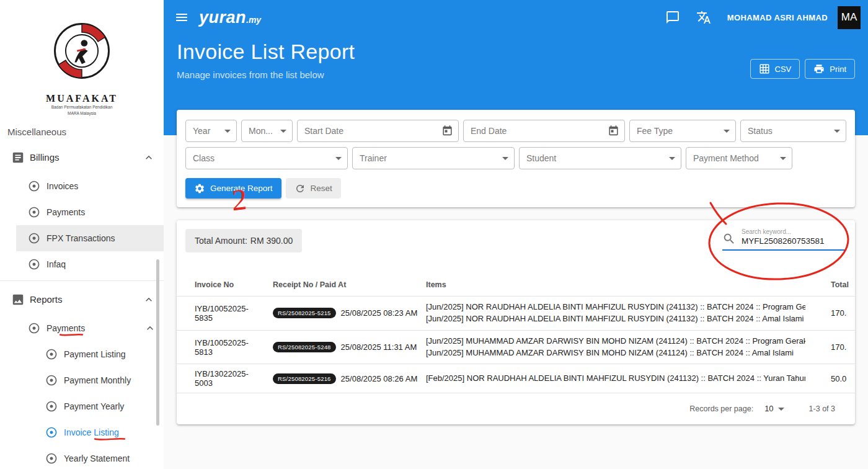 Image resolution: width=868 pixels, height=469 pixels. Describe the element at coordinates (99, 457) in the screenshot. I see `sidebar-item-yearly-statement: Yearly Statement` at that location.